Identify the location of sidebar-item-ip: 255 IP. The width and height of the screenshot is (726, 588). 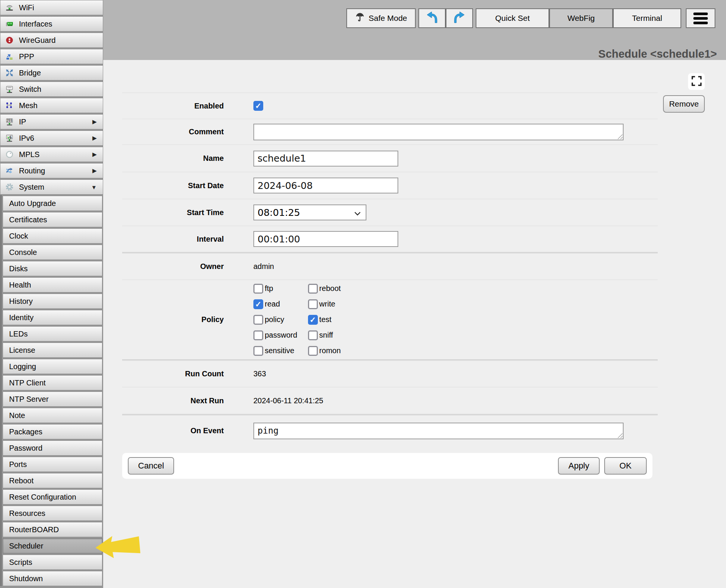
(52, 122).